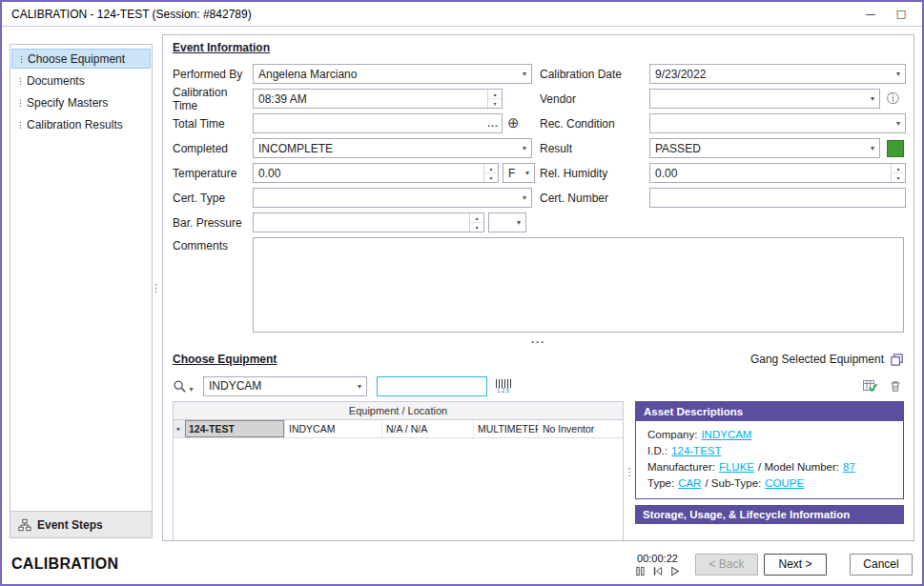 The image size is (924, 586). What do you see at coordinates (696, 451) in the screenshot?
I see `equipment-id-link: 124-TEST` at bounding box center [696, 451].